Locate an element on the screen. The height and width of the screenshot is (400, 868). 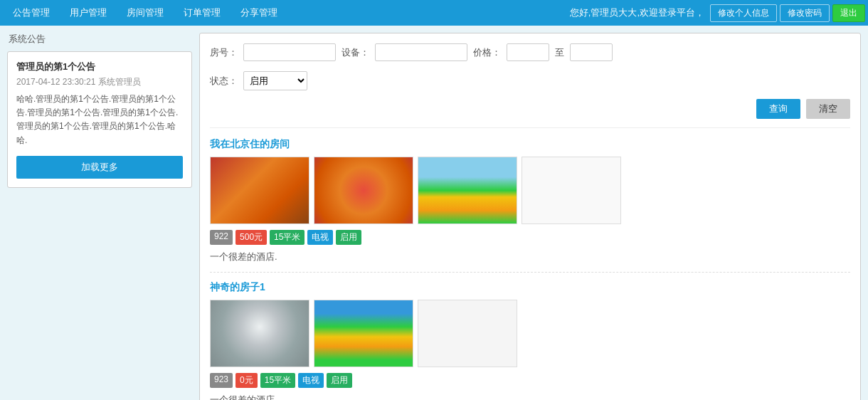
nav-room-btn: 房间管理 is located at coordinates (145, 13).